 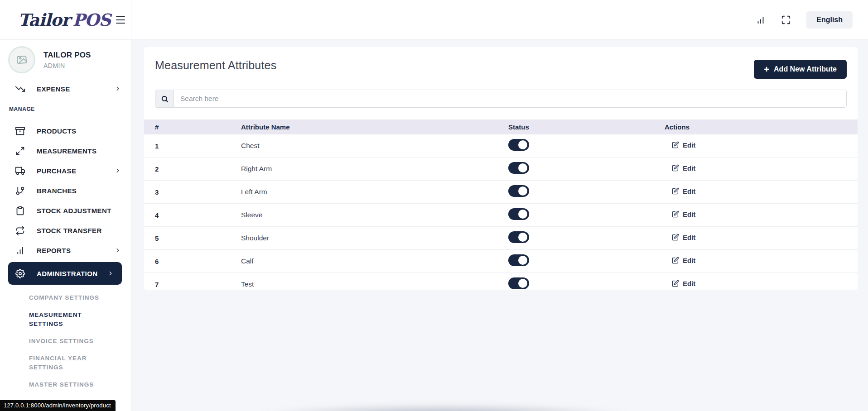 I want to click on sidebar-item-stock-transfer: STOCK TRANSFER, so click(x=65, y=230).